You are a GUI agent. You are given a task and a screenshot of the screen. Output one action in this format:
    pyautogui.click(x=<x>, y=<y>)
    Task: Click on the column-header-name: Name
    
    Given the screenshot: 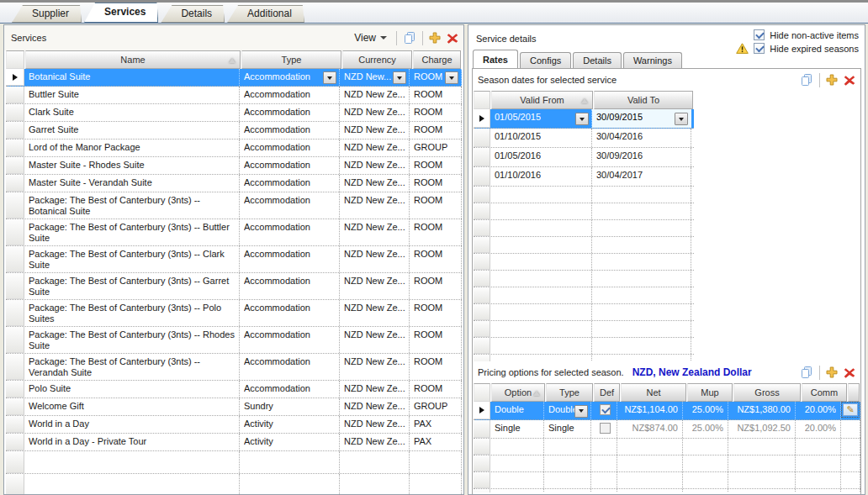 What is the action you would take?
    pyautogui.click(x=133, y=60)
    